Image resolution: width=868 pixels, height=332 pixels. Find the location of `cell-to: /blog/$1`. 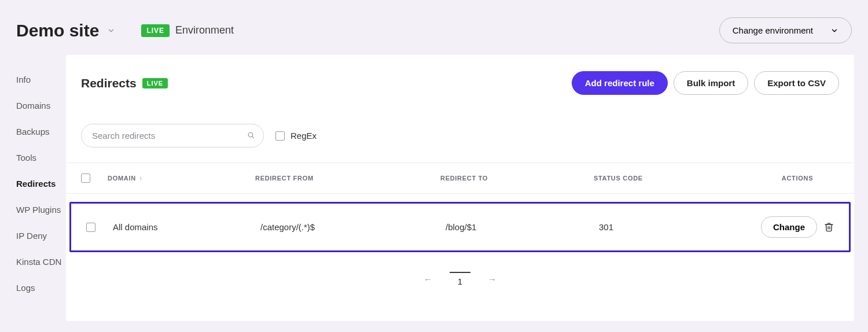

cell-to: /blog/$1 is located at coordinates (522, 227).